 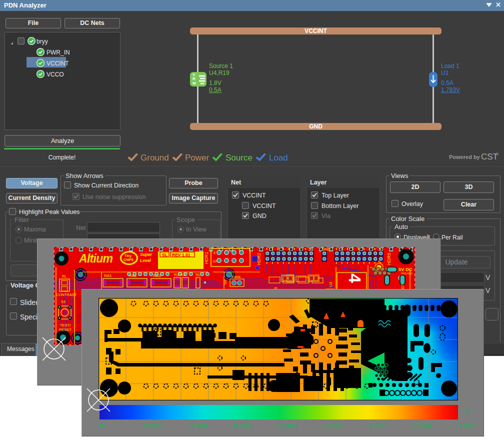 What do you see at coordinates (65, 330) in the screenshot?
I see `svg-text: RESET` at bounding box center [65, 330].